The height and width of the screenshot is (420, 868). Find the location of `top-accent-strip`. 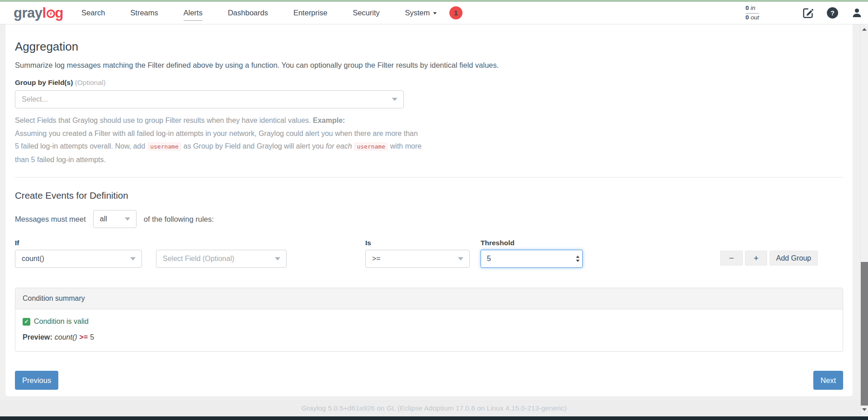

top-accent-strip is located at coordinates (434, 1).